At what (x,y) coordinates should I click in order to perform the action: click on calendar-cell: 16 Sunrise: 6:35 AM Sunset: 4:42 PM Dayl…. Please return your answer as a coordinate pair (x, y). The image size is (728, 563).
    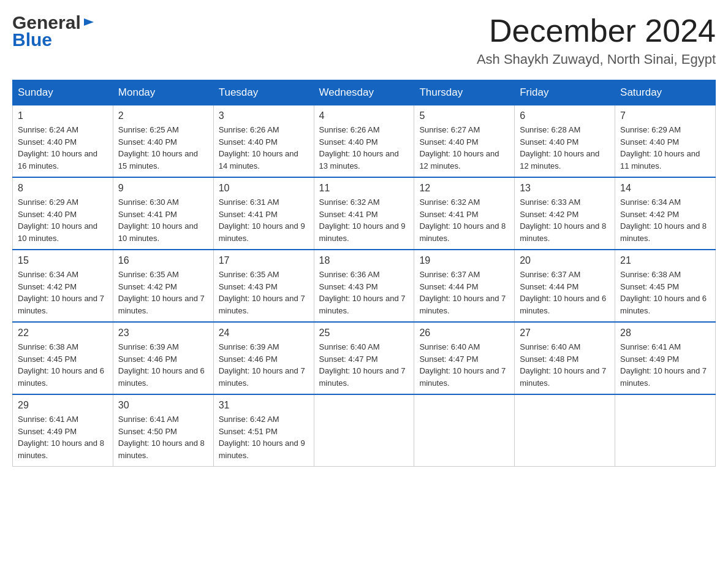
    Looking at the image, I should click on (163, 286).